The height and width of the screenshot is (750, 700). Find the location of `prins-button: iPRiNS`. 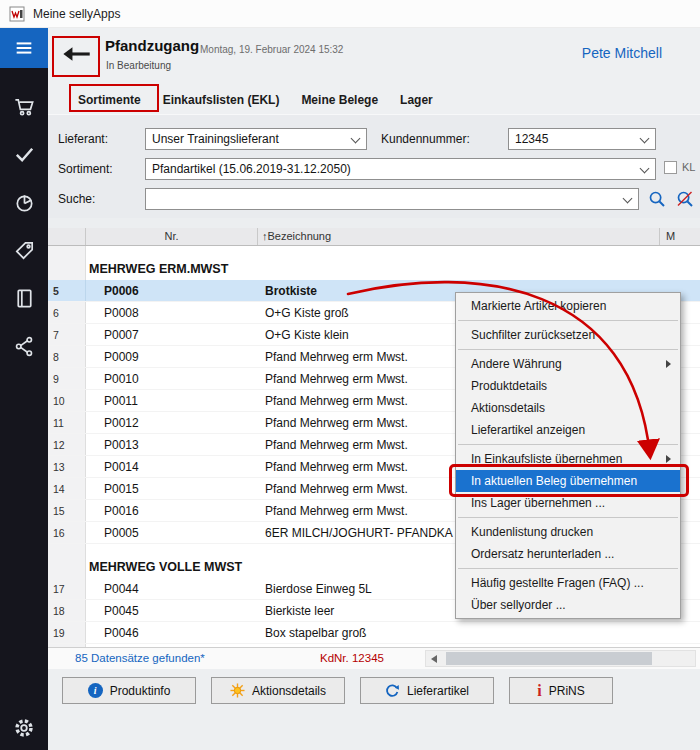

prins-button: iPRiNS is located at coordinates (561, 690).